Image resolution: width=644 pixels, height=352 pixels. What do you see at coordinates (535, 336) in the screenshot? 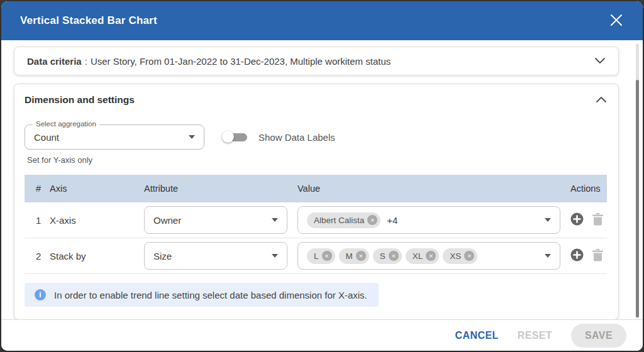
I see `reset-button: RESET` at bounding box center [535, 336].